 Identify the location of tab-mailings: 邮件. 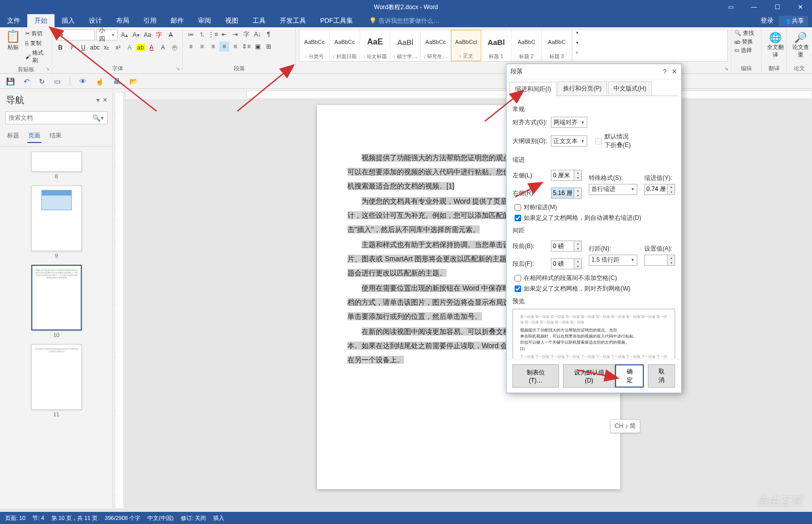
(177, 21).